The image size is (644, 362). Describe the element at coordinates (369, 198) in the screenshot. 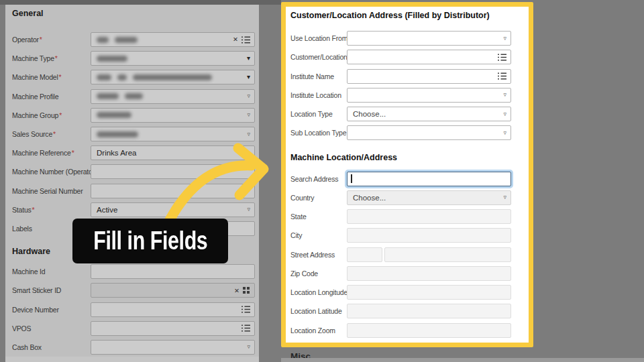

I see `country-value: Choose...` at that location.